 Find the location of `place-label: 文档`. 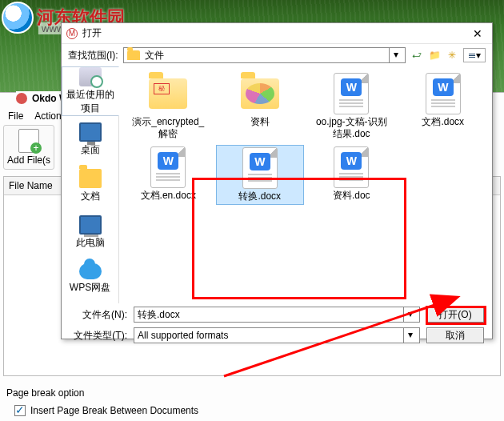

place-label: 文档 is located at coordinates (90, 197).